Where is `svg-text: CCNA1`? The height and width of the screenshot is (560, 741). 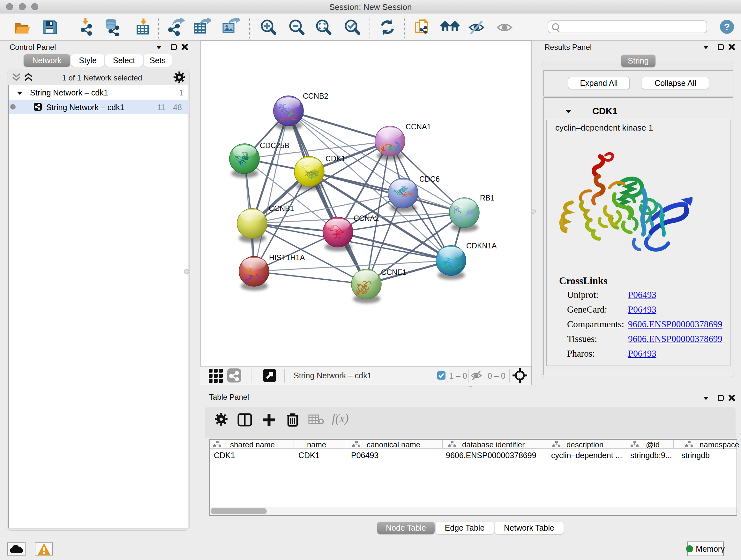 svg-text: CCNA1 is located at coordinates (418, 127).